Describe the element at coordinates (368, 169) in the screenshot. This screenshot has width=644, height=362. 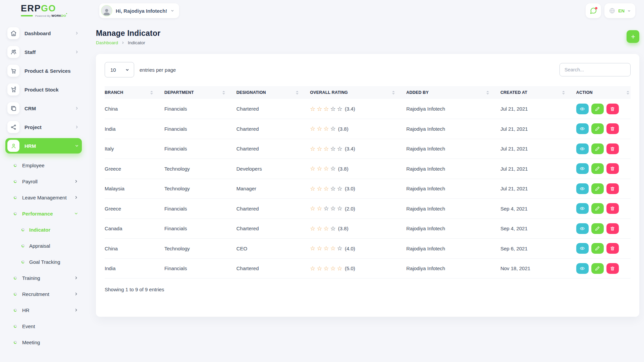
I see `table-row: GreeceTechnologyDevelopers☆☆☆☆(3.8)Rajod…` at that location.